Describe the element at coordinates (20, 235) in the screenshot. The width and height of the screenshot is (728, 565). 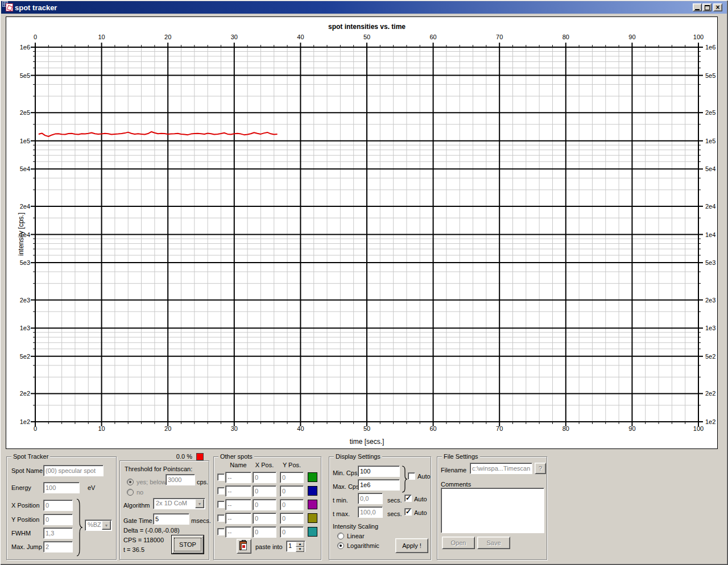
I see `y-tick-label: 1e4` at that location.